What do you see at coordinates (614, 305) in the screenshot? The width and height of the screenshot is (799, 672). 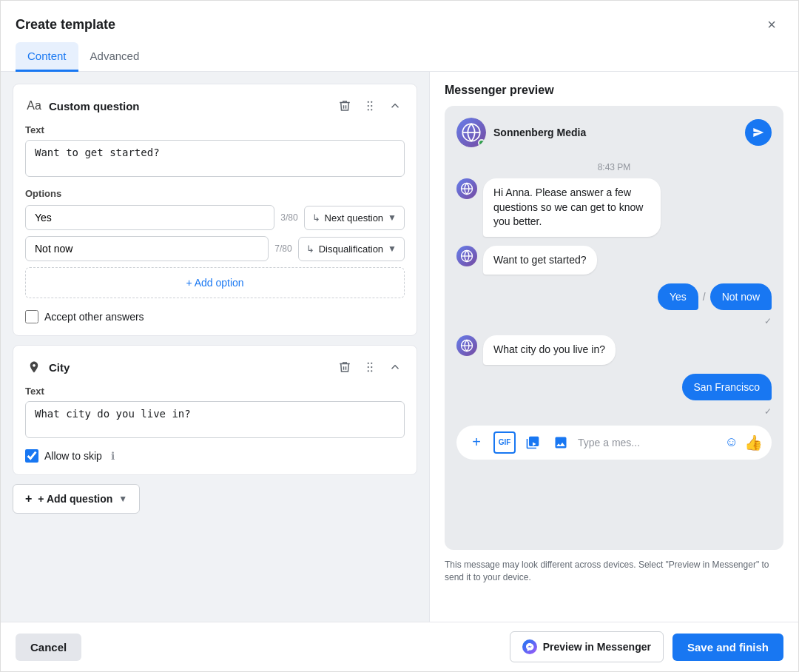 I see `reply-options-group: Yes / Not now ✓` at bounding box center [614, 305].